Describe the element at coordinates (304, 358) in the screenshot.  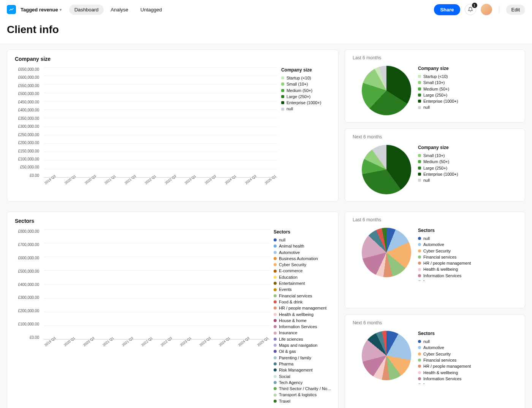
I see `legend-item: Parenting / family` at that location.